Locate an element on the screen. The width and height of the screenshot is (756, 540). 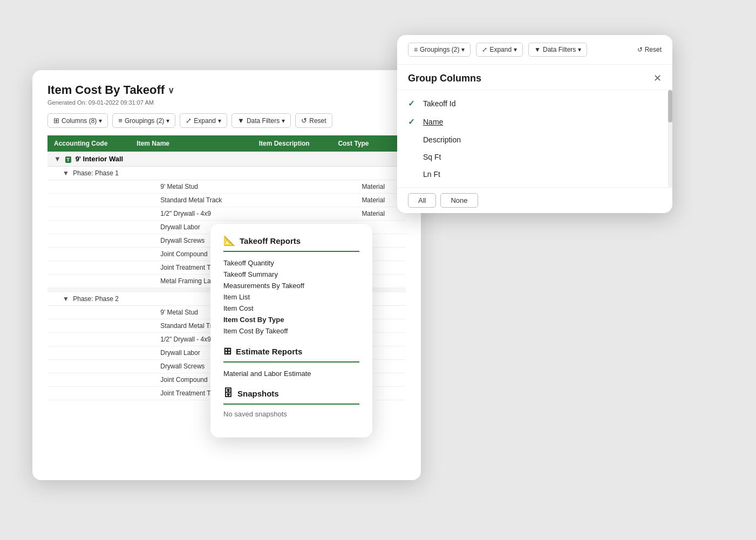
snapshots-icon: 🗄 is located at coordinates (228, 394).